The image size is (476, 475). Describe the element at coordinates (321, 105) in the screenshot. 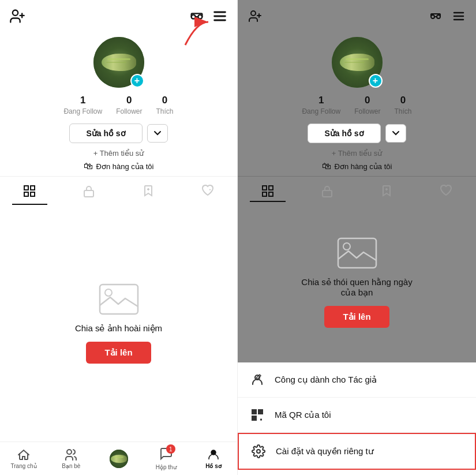

I see `stat-following-right: 1 Đang Follow` at that location.